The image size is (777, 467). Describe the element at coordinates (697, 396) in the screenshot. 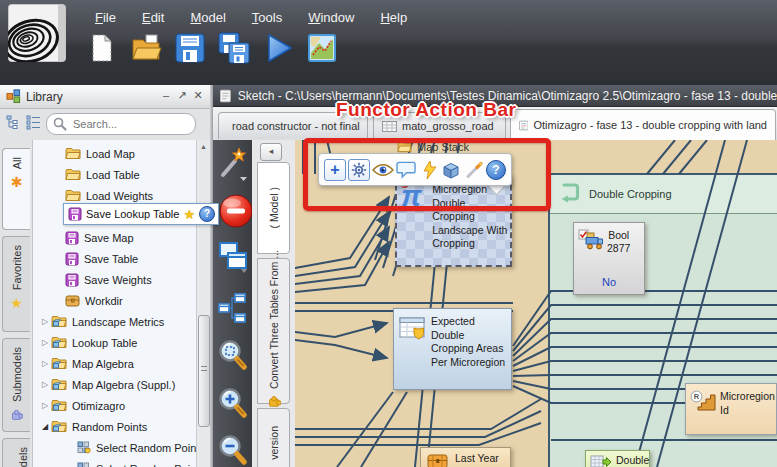

I see `svg-text: R` at that location.